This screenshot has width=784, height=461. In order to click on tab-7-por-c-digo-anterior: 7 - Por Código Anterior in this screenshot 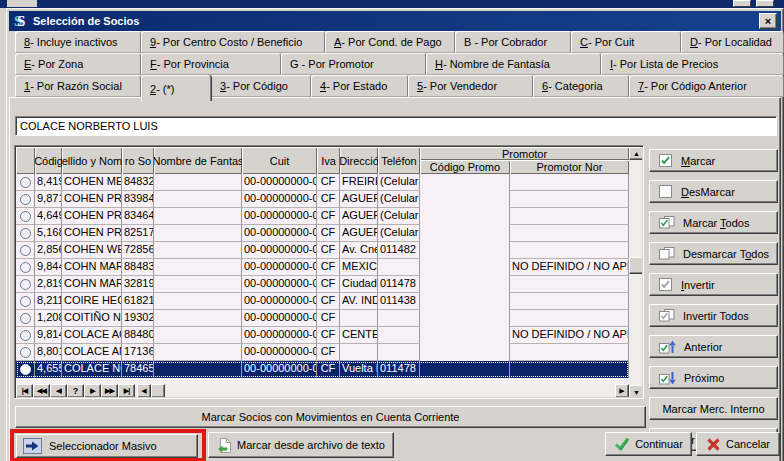, I will do `click(706, 86)`.